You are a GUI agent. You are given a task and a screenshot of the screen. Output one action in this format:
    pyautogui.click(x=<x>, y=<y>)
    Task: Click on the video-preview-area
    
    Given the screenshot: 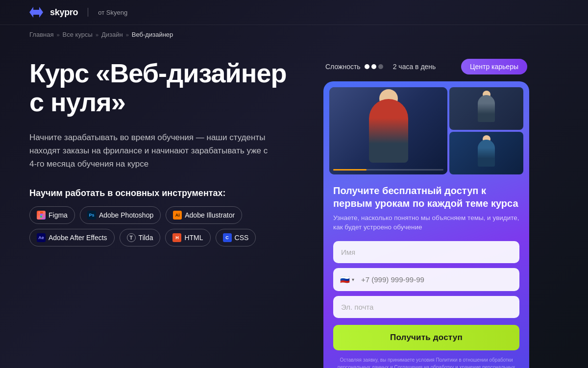 What is the action you would take?
    pyautogui.click(x=426, y=128)
    